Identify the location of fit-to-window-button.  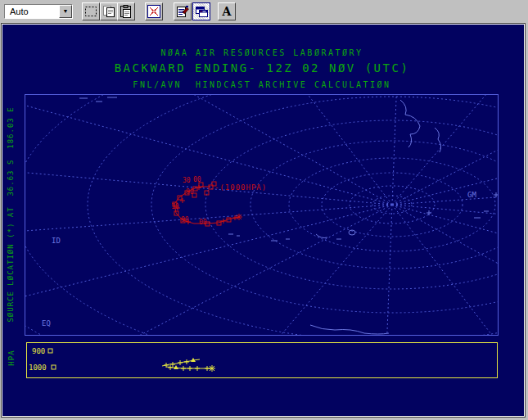
(154, 11).